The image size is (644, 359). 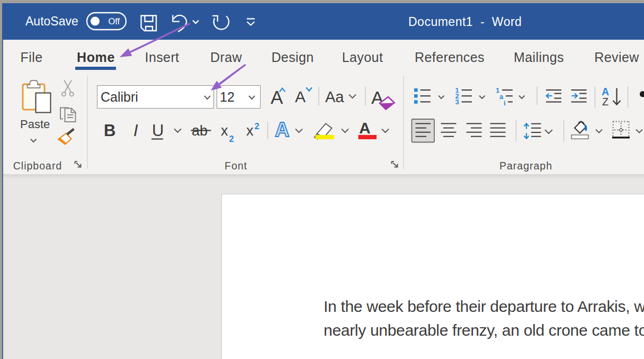 I want to click on svg-text: a, so click(x=502, y=96).